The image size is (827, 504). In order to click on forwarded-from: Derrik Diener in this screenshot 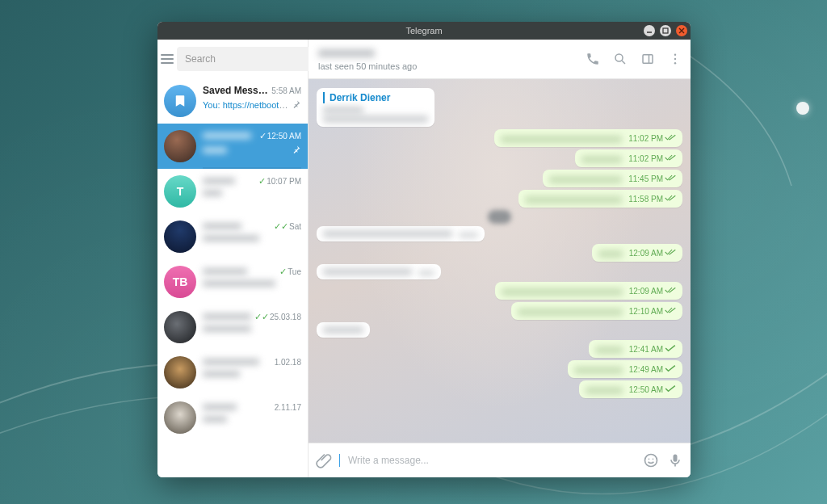, I will do `click(357, 98)`.